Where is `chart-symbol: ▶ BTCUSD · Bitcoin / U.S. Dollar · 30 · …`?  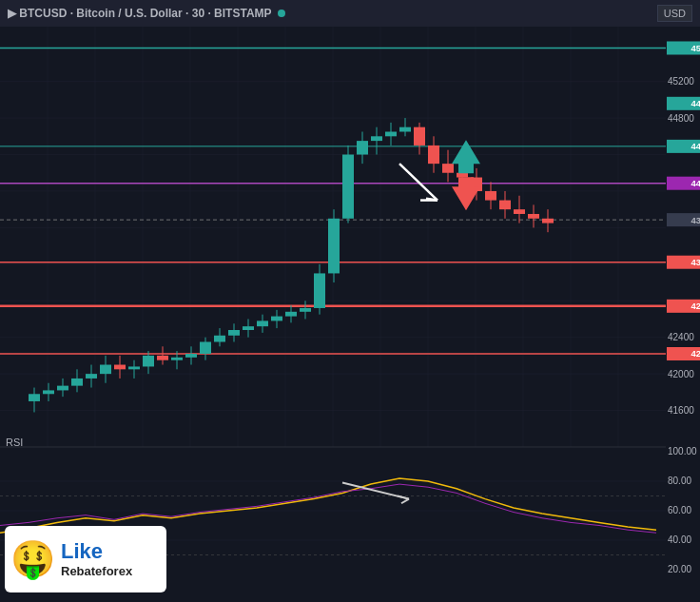 chart-symbol: ▶ BTCUSD · Bitcoin / U.S. Dollar · 30 · … is located at coordinates (140, 13).